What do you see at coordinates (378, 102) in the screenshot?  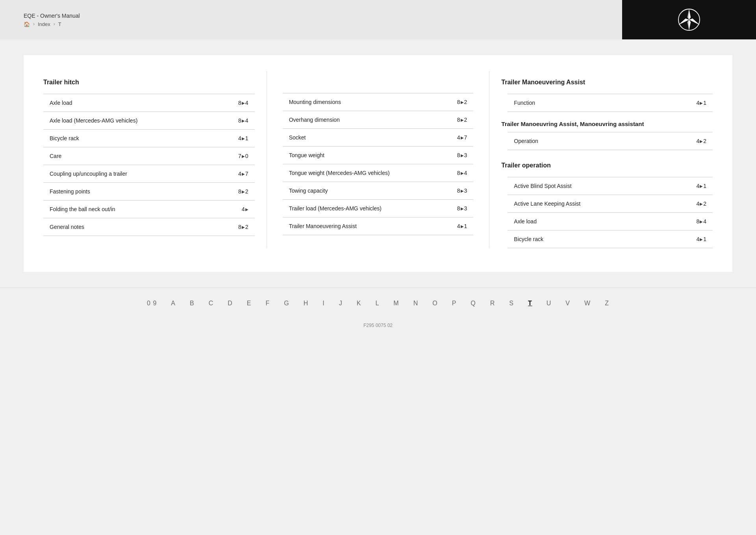 I see `list-item: Mounting dimensions 8▶2` at bounding box center [378, 102].